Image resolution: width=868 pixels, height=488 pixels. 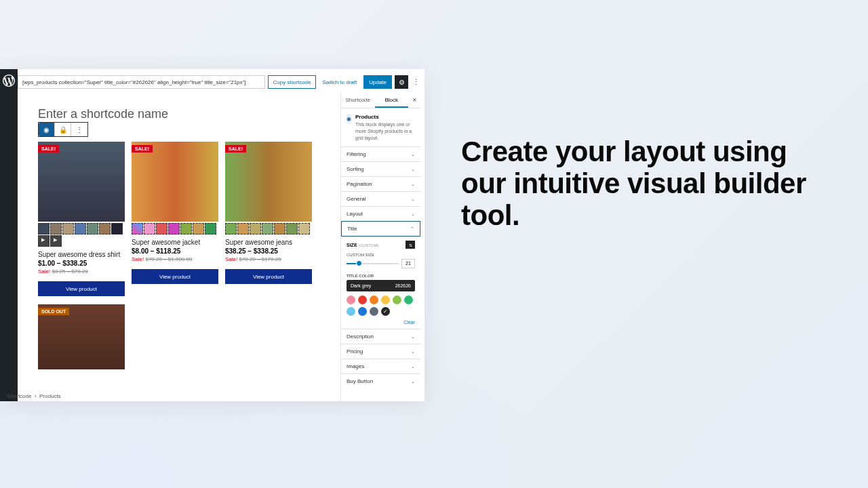 What do you see at coordinates (415, 100) in the screenshot?
I see `close-icon: ✕` at bounding box center [415, 100].